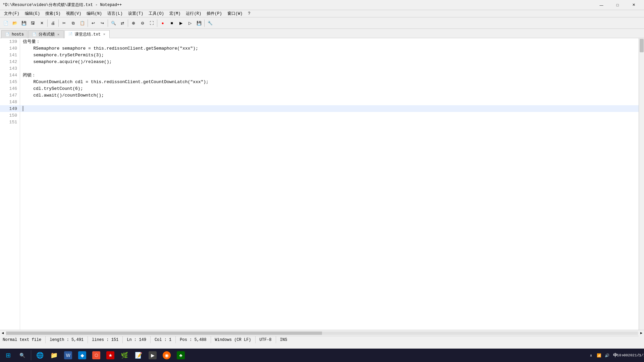 This screenshot has height=362, width=644. I want to click on toolbar-stop: ■, so click(172, 23).